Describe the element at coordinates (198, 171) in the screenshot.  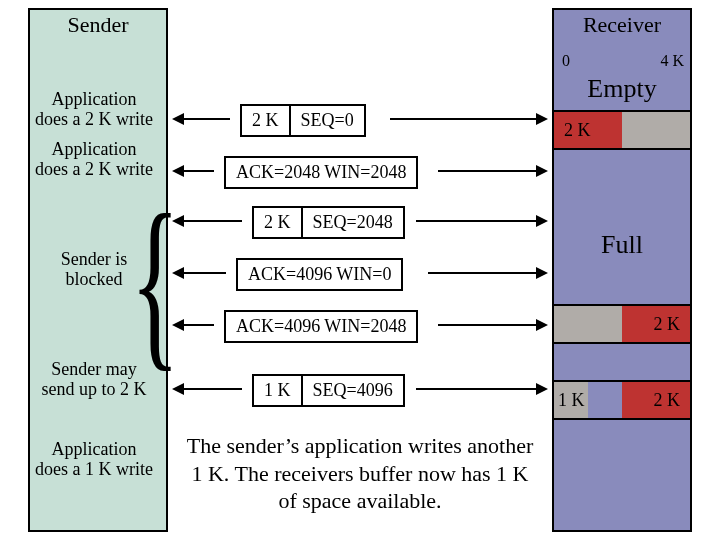
I see `arrow-ack2048-left` at that location.